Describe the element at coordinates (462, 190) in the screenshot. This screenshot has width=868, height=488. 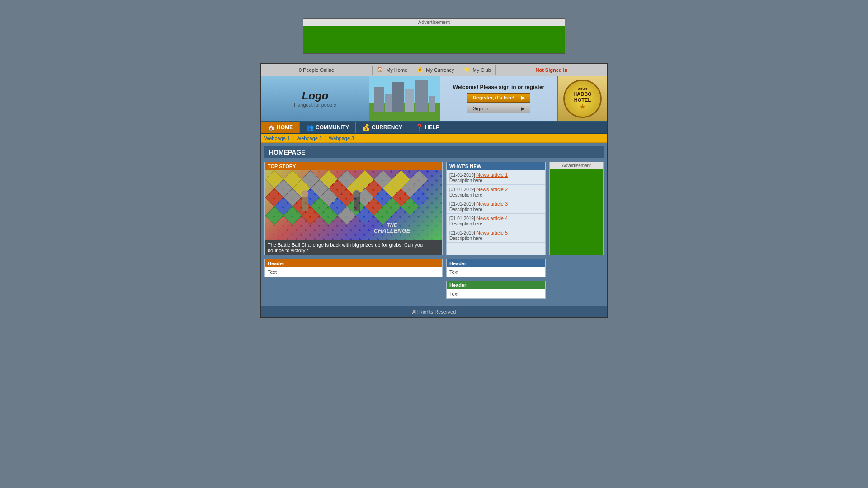
I see `news-date-2: [01-01-2019]` at that location.